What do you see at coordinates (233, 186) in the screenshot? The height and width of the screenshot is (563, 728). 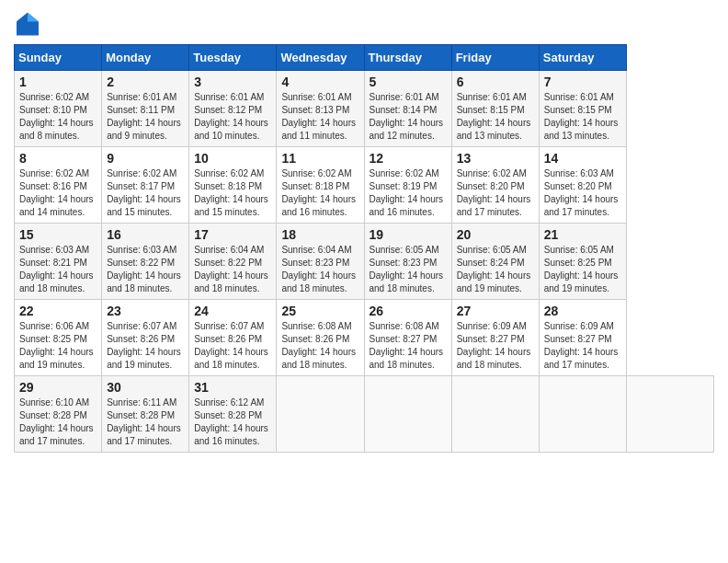 I see `calendar-cell: 10Sunrise: 6:02 AMSunset: 8:18 PMDayligh…` at bounding box center [233, 186].